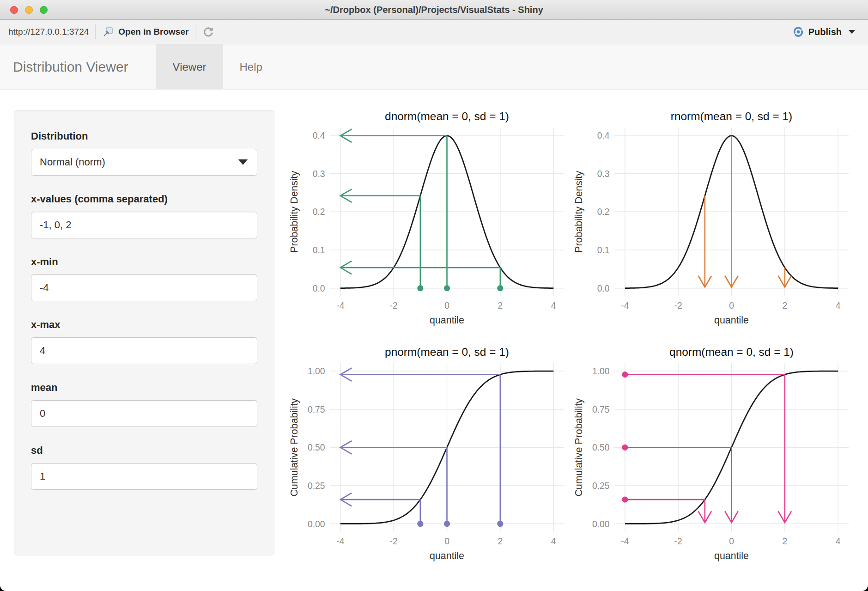 The height and width of the screenshot is (591, 868). What do you see at coordinates (144, 476) in the screenshot?
I see `sd-input` at bounding box center [144, 476].